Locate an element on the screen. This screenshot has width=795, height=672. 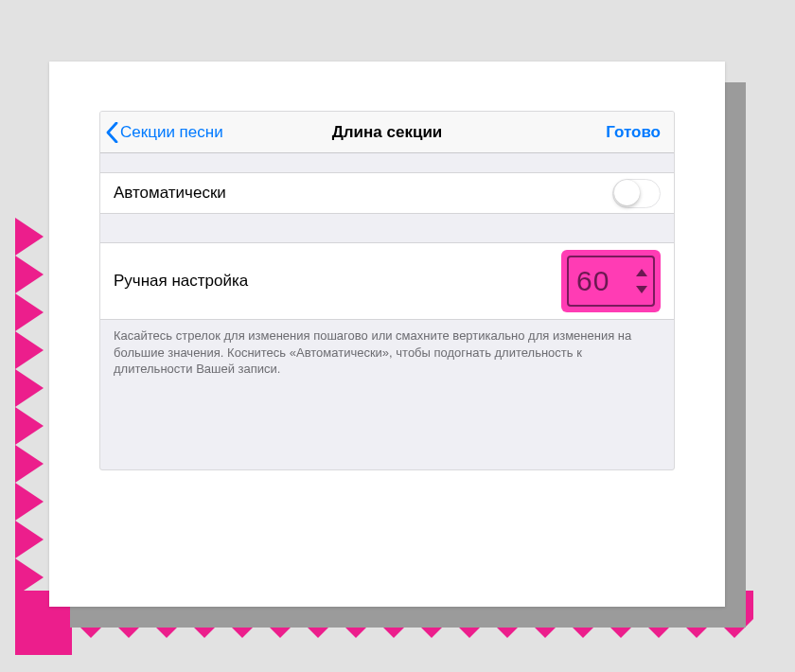
chevron-left-icon is located at coordinates (112, 133).